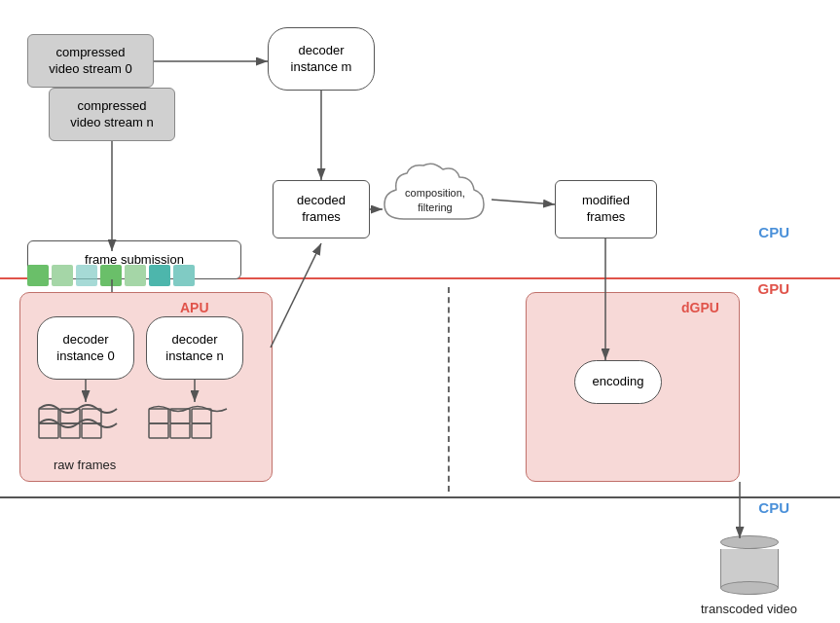 This screenshot has width=840, height=623. I want to click on decoder-m-box: decoder instance m, so click(321, 58).